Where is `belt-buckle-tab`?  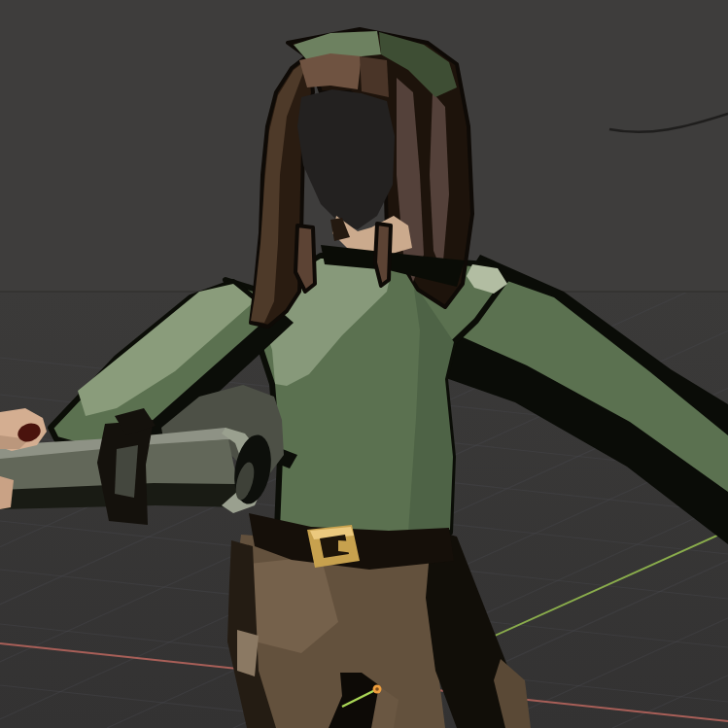
belt-buckle-tab is located at coordinates (346, 546).